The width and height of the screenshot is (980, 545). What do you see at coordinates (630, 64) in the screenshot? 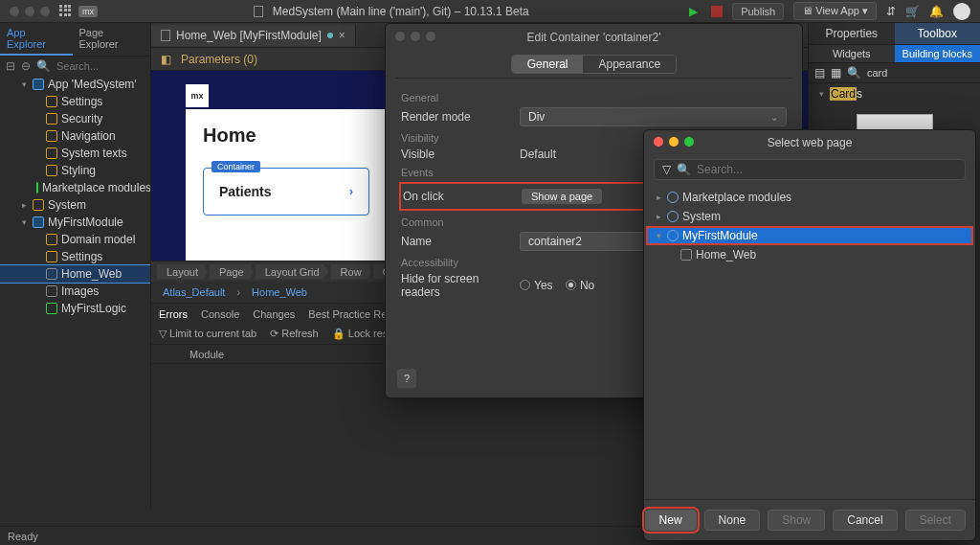
I see `dialog-tab-appearance: Appearance` at bounding box center [630, 64].